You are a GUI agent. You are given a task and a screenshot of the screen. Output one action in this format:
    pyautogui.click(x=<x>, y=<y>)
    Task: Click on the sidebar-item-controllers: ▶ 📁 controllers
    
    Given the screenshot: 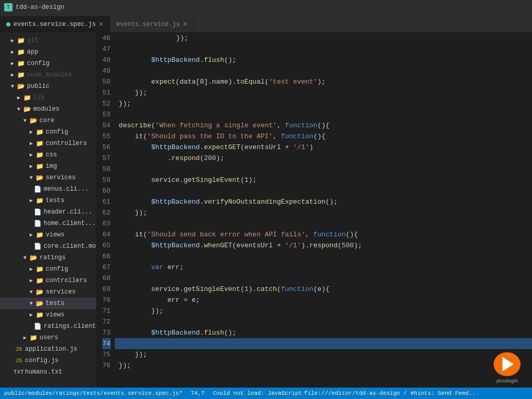 What is the action you would take?
    pyautogui.click(x=48, y=143)
    